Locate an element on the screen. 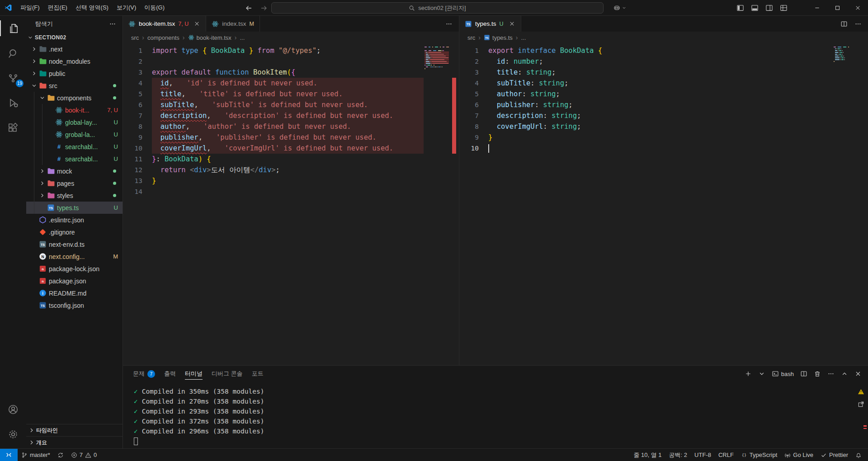 This screenshot has width=868, height=461. code-line-3: 3 title: string; is located at coordinates (646, 72).